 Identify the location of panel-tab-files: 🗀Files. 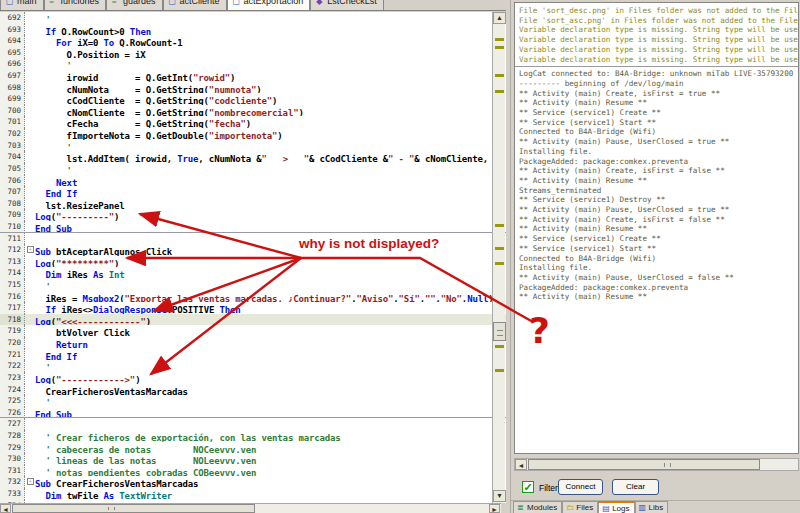
(580, 507).